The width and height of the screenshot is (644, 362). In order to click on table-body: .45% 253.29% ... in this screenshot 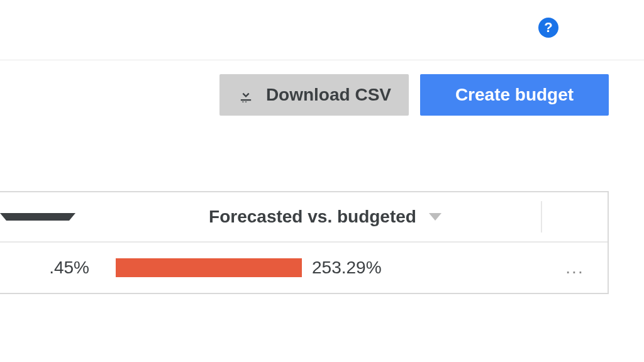, I will do `click(304, 268)`.